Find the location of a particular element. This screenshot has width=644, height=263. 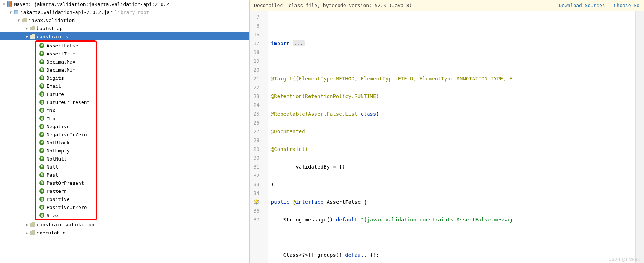

tree-node-annotation-notnull: @NotNull is located at coordinates (66, 159).